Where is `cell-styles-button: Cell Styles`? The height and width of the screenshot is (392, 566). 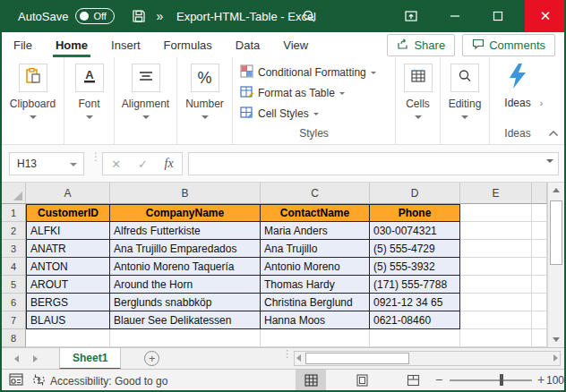 cell-styles-button: Cell Styles is located at coordinates (308, 114).